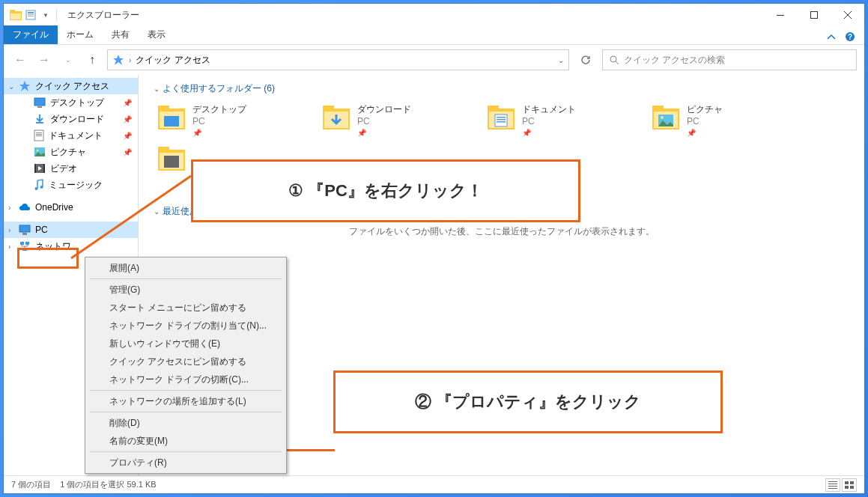 This screenshot has height=497, width=868. What do you see at coordinates (31, 15) in the screenshot?
I see `properties-qat-icon` at bounding box center [31, 15].